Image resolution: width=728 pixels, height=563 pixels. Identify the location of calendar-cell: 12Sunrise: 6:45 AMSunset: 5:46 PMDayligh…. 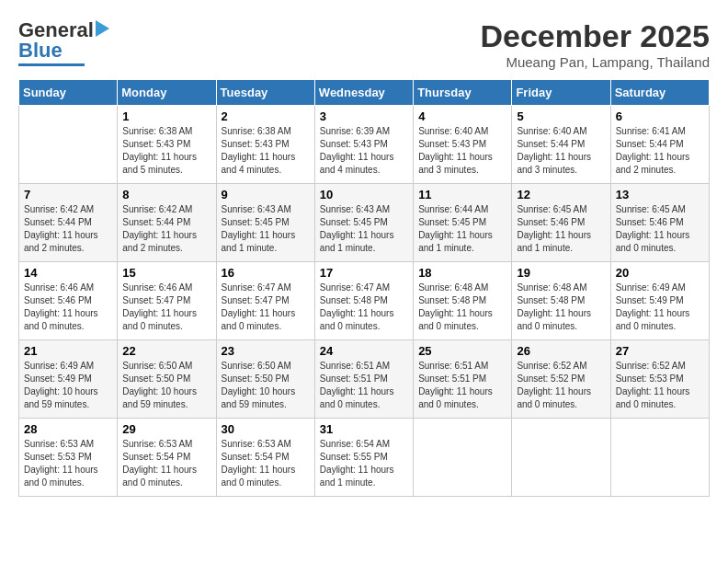
(561, 223).